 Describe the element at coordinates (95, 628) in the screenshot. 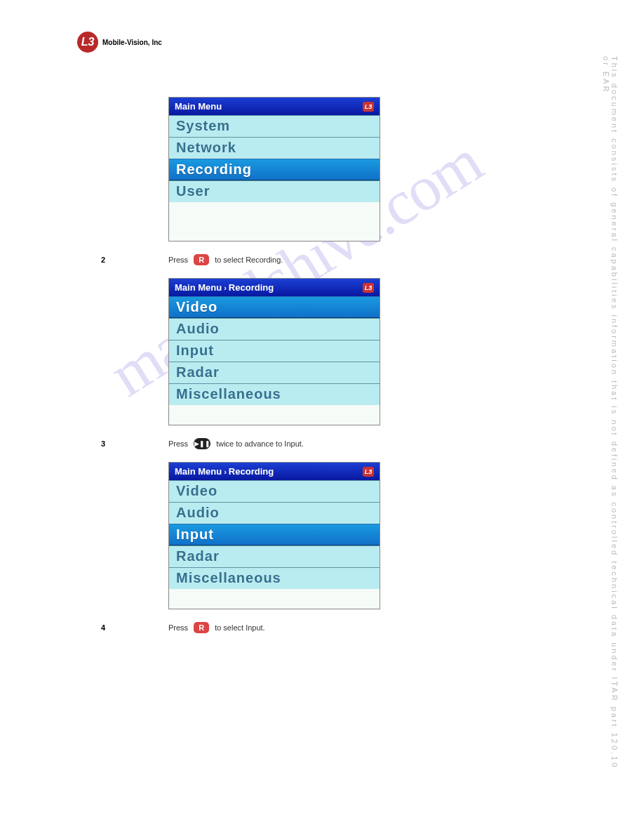

I see `step-number: 4` at that location.